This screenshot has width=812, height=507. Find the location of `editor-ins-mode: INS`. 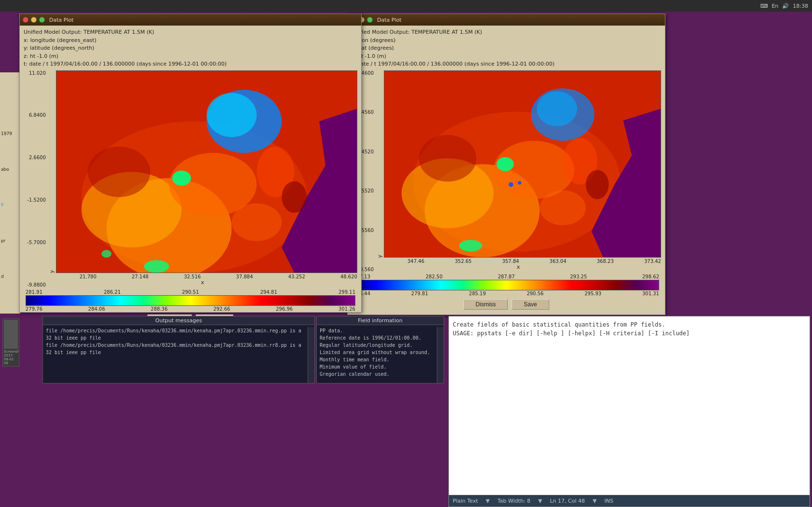

editor-ins-mode: INS is located at coordinates (609, 501).